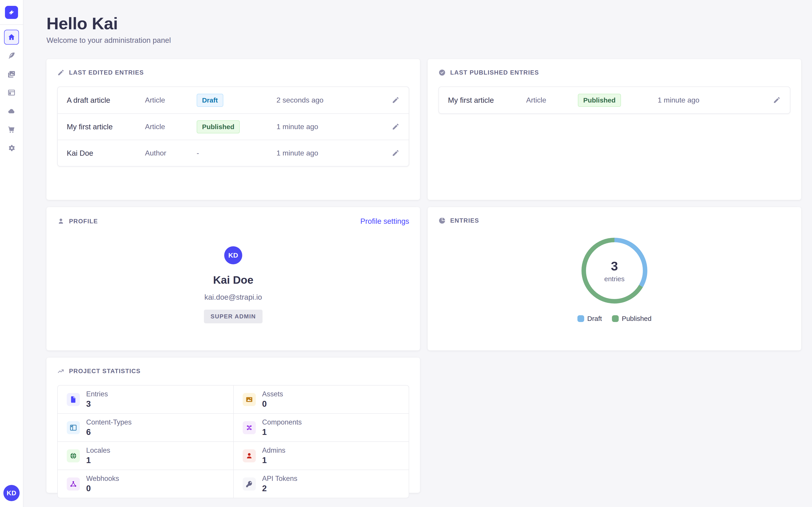  I want to click on card-title: LAST EDITED ENTRIES, so click(107, 72).